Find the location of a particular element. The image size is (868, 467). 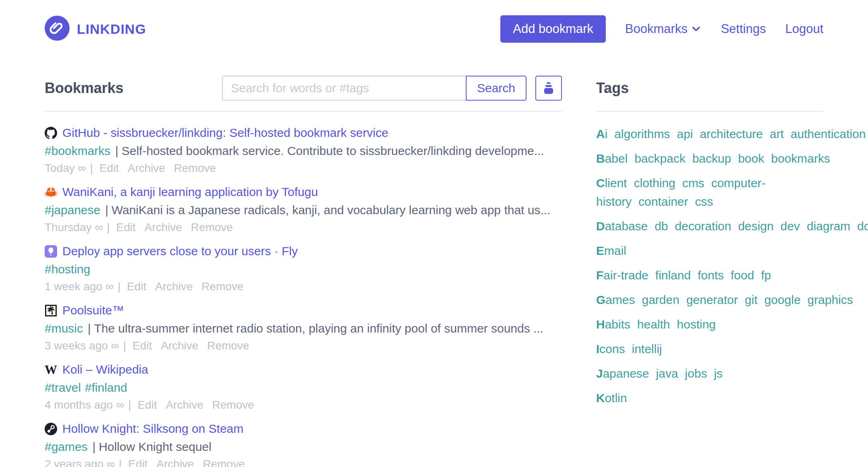

nav-item-settings: Settings is located at coordinates (743, 29).